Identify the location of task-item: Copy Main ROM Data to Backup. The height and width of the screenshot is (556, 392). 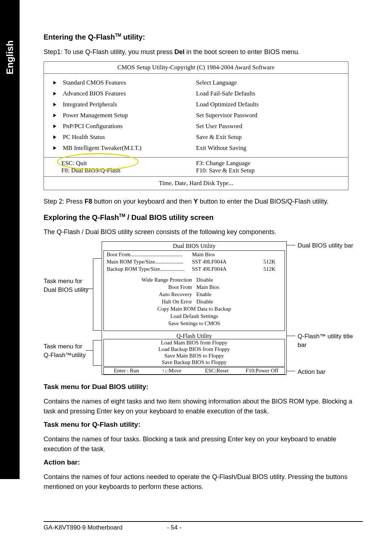
(194, 309).